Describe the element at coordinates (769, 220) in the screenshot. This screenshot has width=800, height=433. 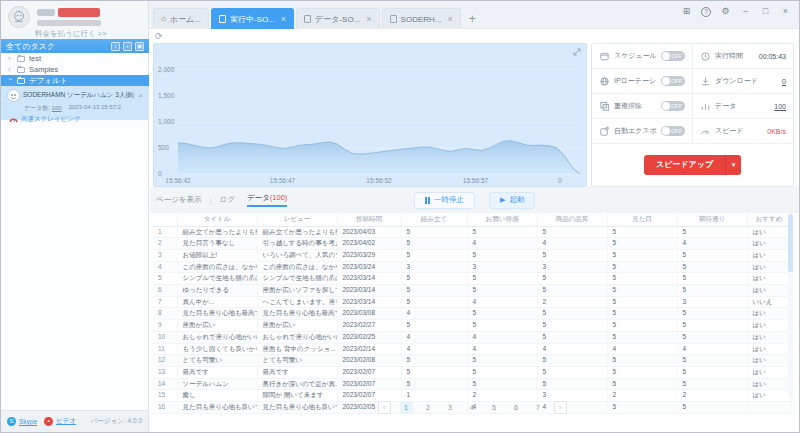
I see `column-header: おすすめ` at that location.